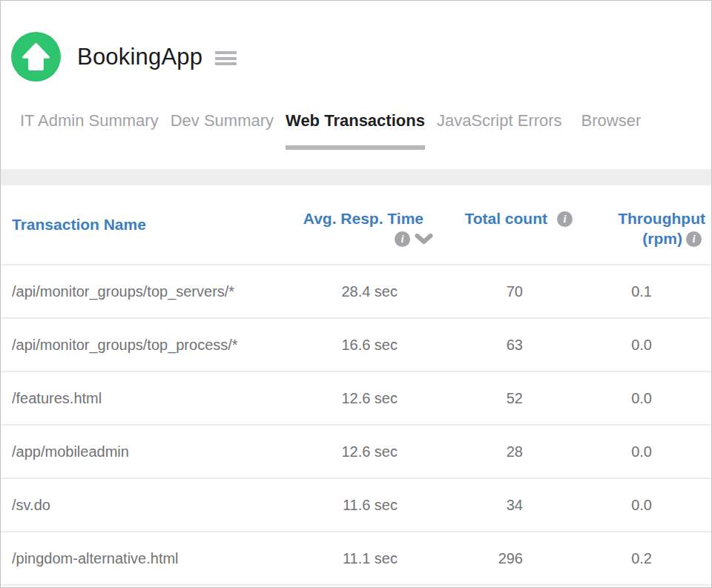 This screenshot has width=712, height=588. What do you see at coordinates (498, 452) in the screenshot?
I see `total-count-cell: 28` at bounding box center [498, 452].